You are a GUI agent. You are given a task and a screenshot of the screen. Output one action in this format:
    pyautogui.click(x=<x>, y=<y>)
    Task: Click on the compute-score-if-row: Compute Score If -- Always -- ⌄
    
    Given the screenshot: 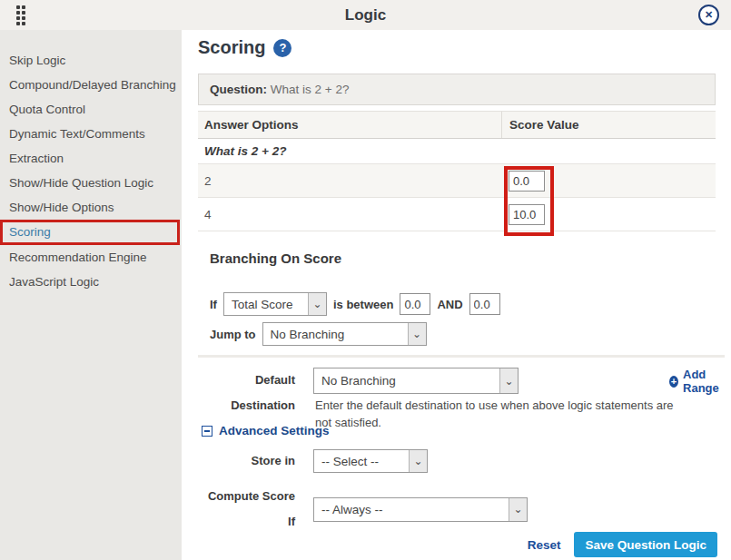 What is the action you would take?
    pyautogui.click(x=363, y=509)
    